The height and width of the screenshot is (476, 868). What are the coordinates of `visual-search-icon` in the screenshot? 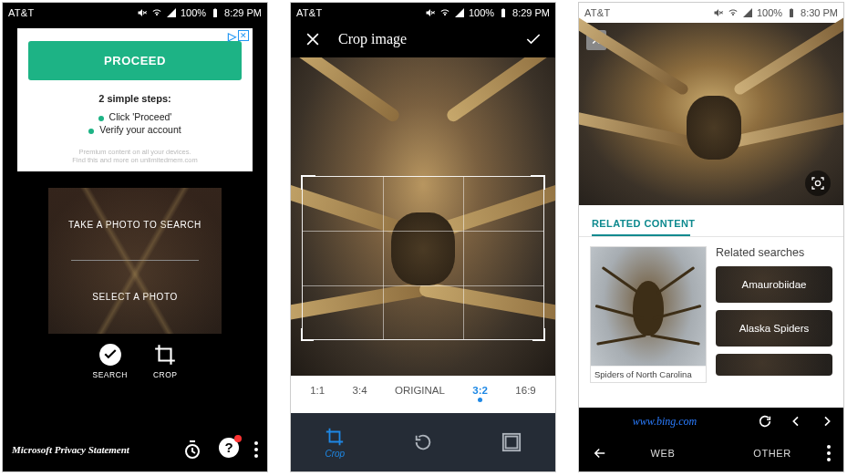 It's located at (818, 183).